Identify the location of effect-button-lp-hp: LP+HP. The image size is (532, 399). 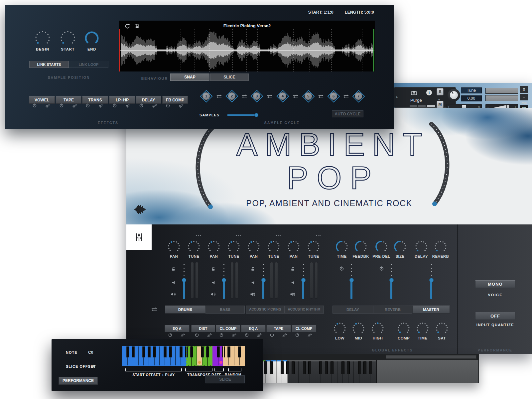
(122, 100).